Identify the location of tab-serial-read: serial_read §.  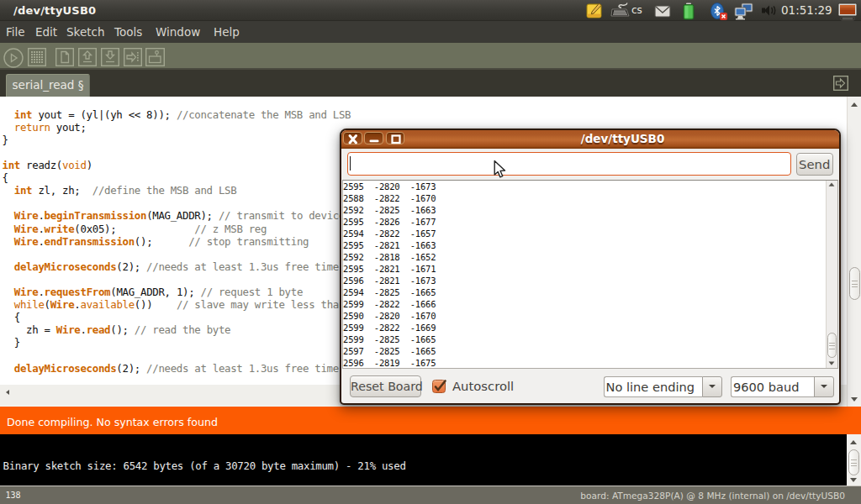
(48, 86).